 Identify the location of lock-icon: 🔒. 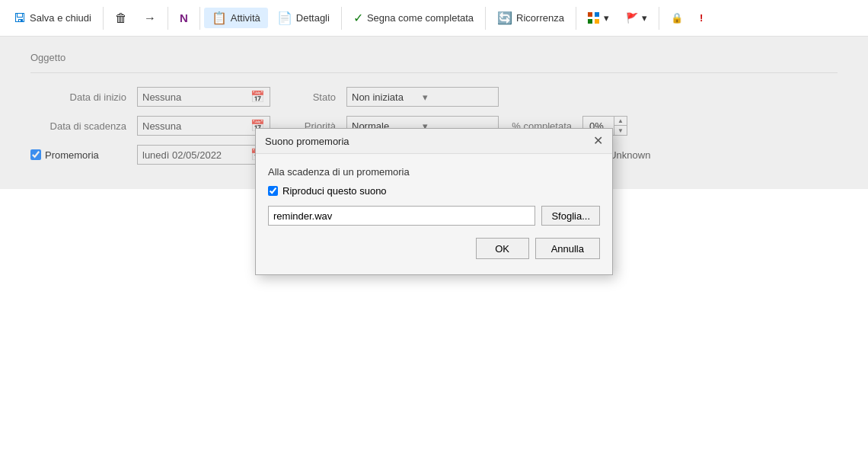
(677, 18).